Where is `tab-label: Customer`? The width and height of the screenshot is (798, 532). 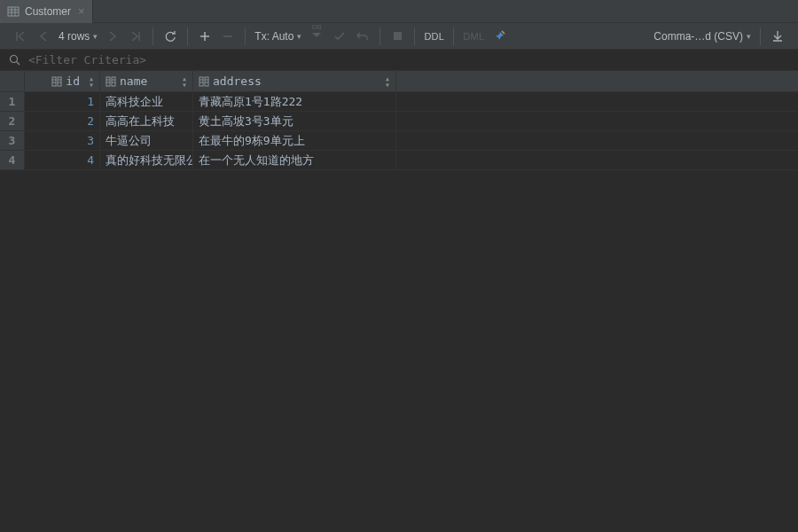
tab-label: Customer is located at coordinates (48, 12).